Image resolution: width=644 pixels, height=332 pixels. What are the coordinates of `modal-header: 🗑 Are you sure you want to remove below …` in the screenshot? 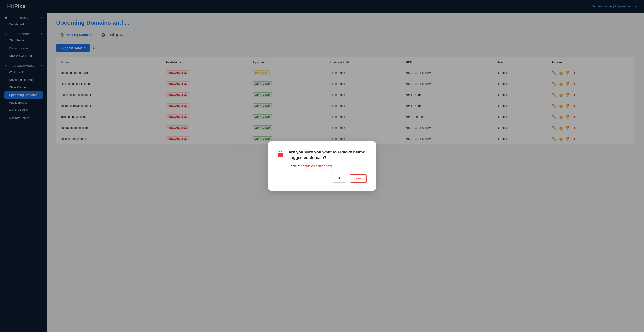 It's located at (322, 155).